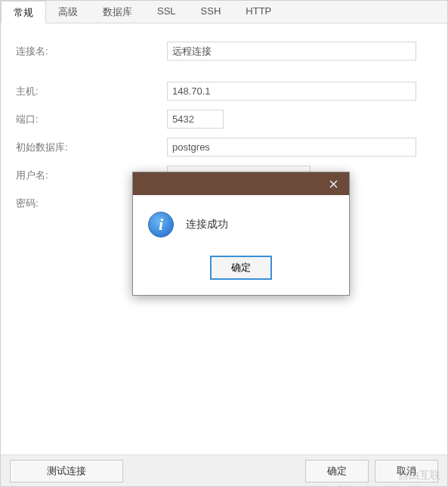 The height and width of the screenshot is (487, 448). What do you see at coordinates (292, 147) in the screenshot?
I see `initial-database-input` at bounding box center [292, 147].